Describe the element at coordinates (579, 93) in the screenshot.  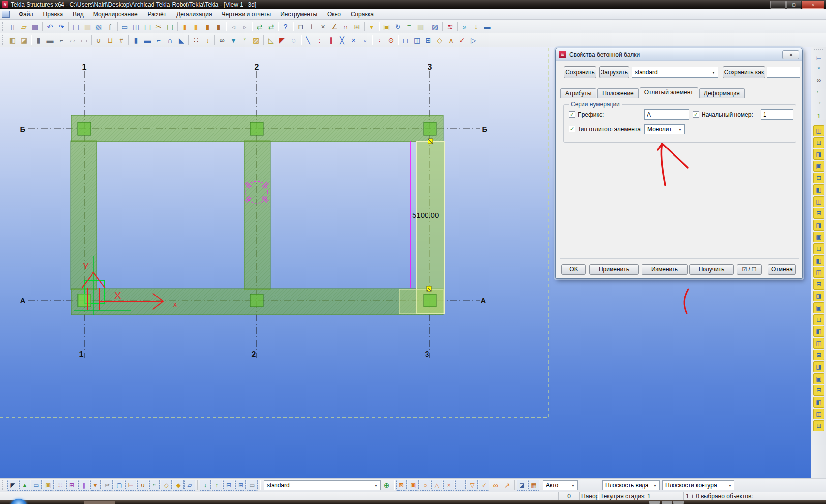
I see `tab-attributes: Атрибуты` at that location.